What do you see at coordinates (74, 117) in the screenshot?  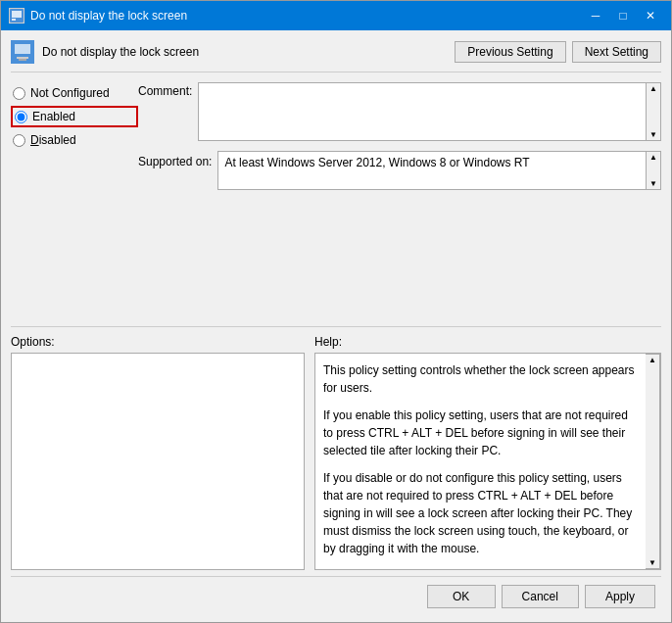 I see `enabled-option: Enabled` at bounding box center [74, 117].